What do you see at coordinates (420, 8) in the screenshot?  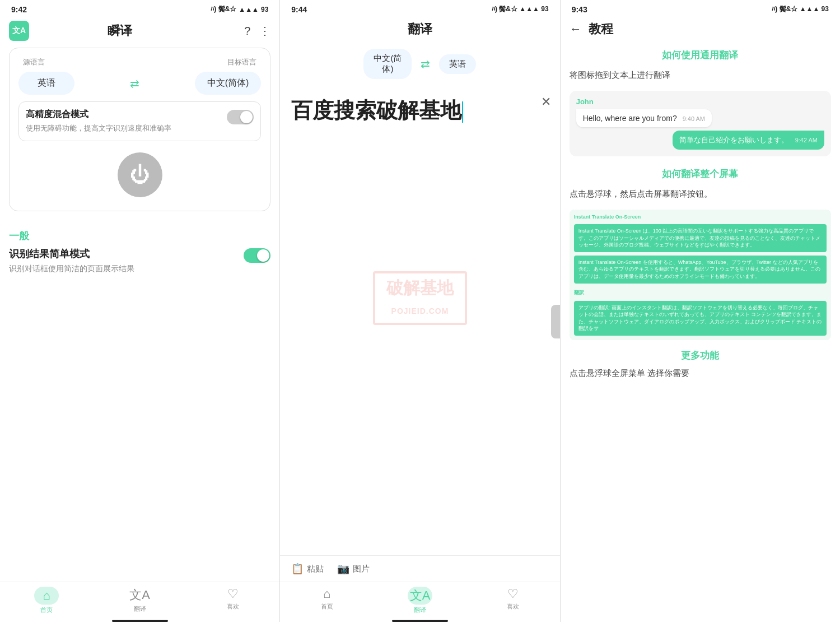 I see `status-bar-p2: 9:44 ﾊ) 鬓&☆ ▲▲▲ 93` at bounding box center [420, 8].